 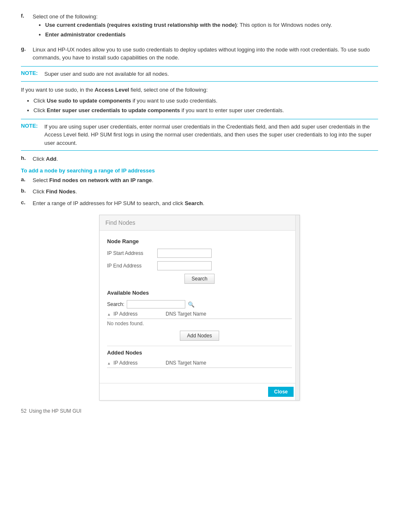 I want to click on substep-b: b. Click Find Nodes., so click(x=200, y=192).